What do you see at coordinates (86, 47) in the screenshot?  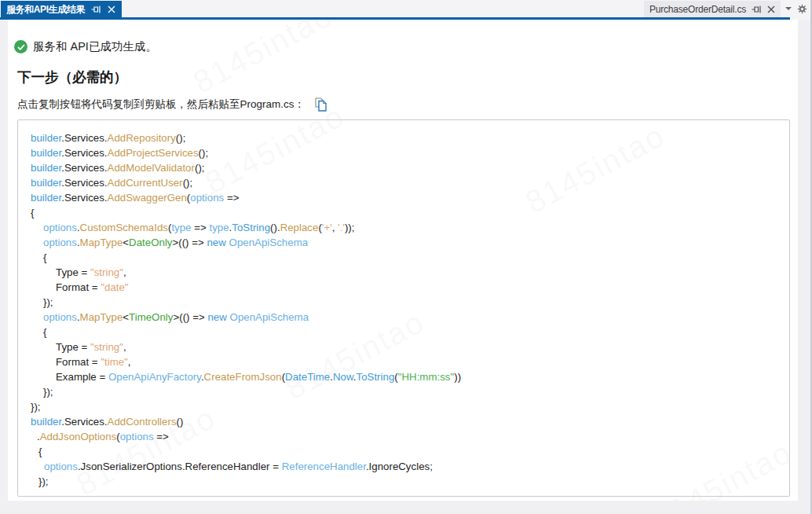 I see `success-status: 服务和 API已成功生成。` at bounding box center [86, 47].